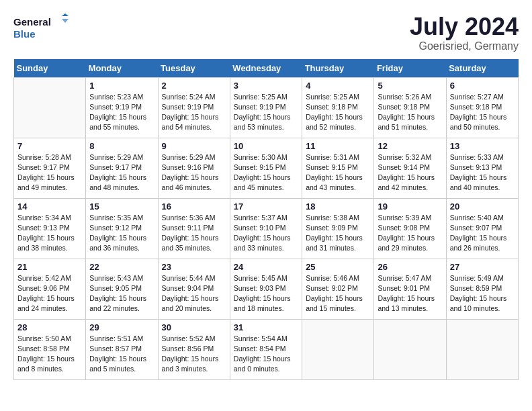 This screenshot has width=532, height=411. Describe the element at coordinates (50, 289) in the screenshot. I see `calendar-cell: 21Sunrise: 5:42 AM Sunset: 9:06 PM Dayli…` at that location.